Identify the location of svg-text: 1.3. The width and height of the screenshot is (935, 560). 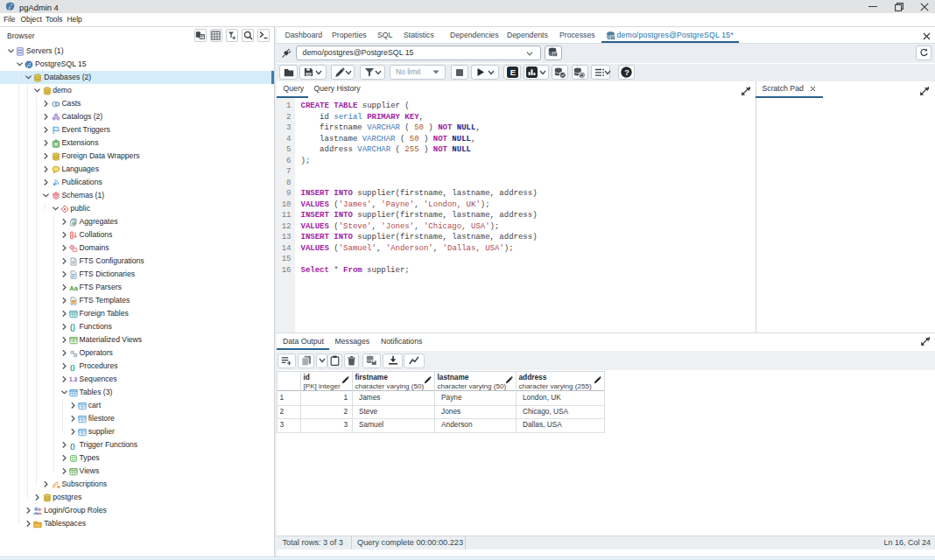
(74, 380).